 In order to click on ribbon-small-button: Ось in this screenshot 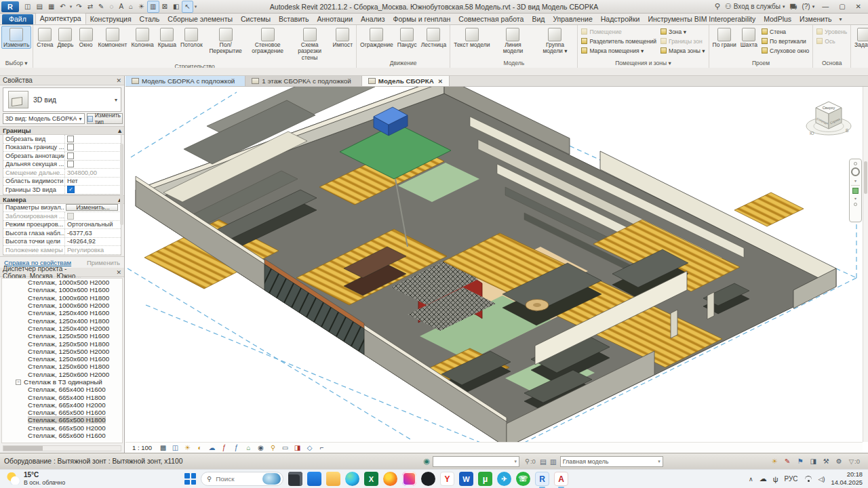, I will do `click(831, 41)`.